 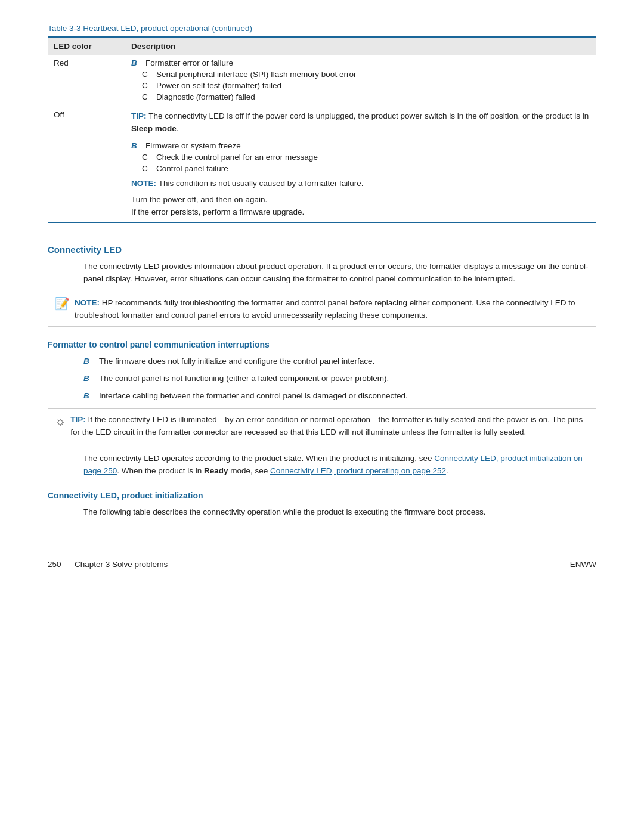 What do you see at coordinates (361, 97) in the screenshot?
I see `desc-item: C Diagnostic (formatter) failed` at bounding box center [361, 97].